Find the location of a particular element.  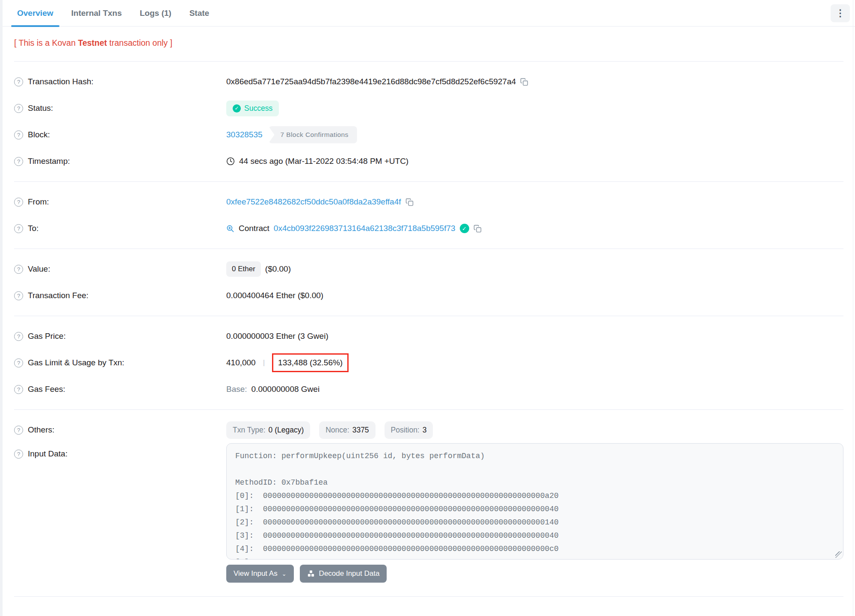

copy-hash-button is located at coordinates (524, 82).